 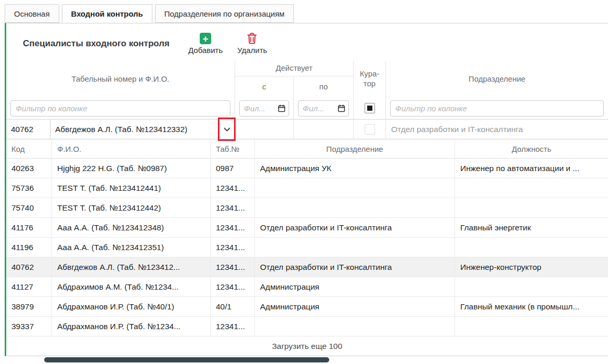 What do you see at coordinates (307, 346) in the screenshot?
I see `load-more-button: Загрузить еще 100` at bounding box center [307, 346].